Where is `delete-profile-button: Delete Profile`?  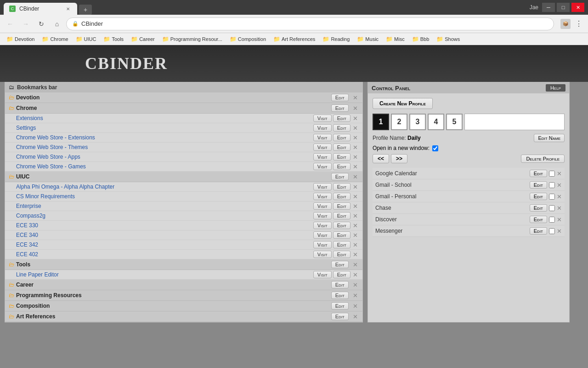 delete-profile-button: Delete Profile is located at coordinates (543, 159).